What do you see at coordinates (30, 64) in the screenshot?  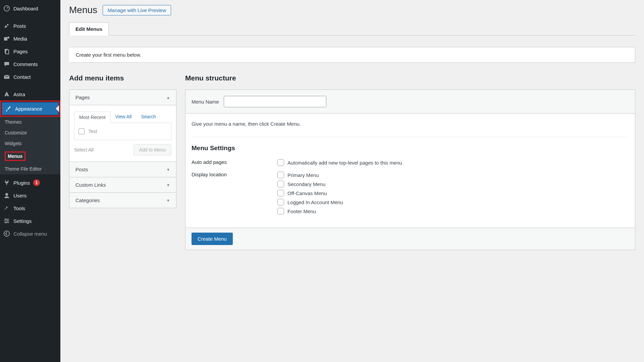 I see `sidebar-item-comments: Comments` at bounding box center [30, 64].